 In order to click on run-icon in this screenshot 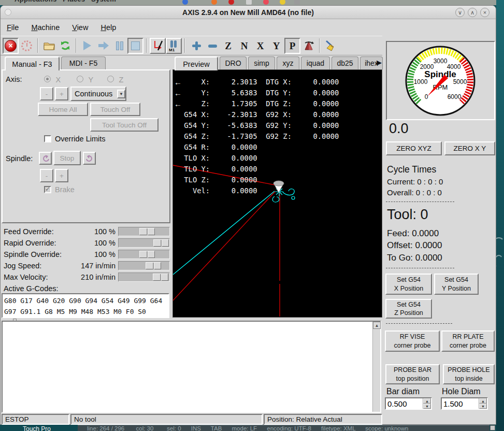, I will do `click(87, 46)`.